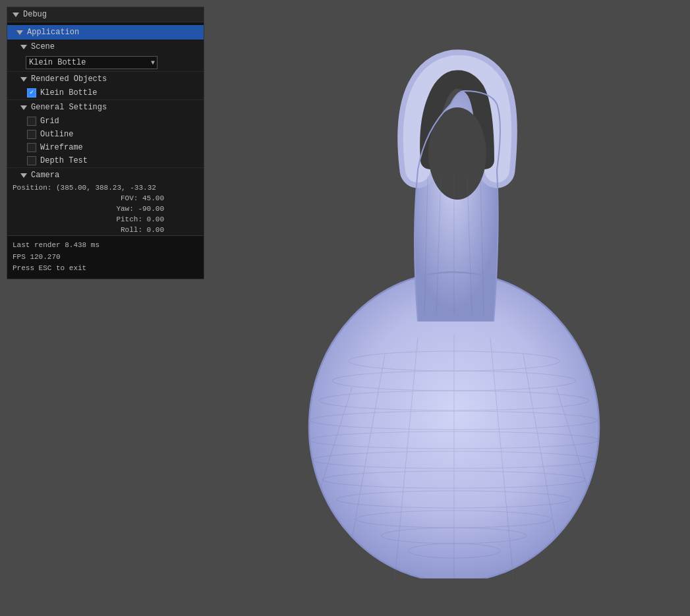 This screenshot has width=690, height=616. What do you see at coordinates (105, 230) in the screenshot?
I see `camera-roll-row: Roll: 0.00` at bounding box center [105, 230].